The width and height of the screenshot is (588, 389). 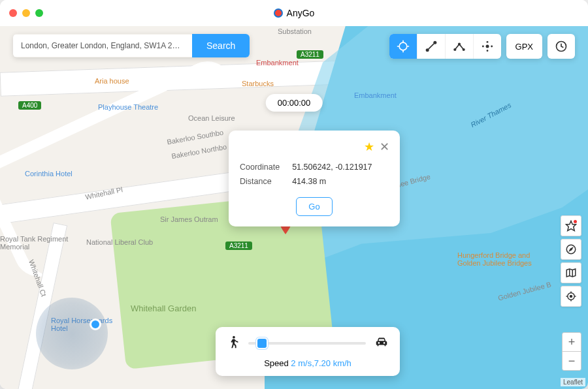 What do you see at coordinates (332, 181) in the screenshot?
I see `distance-value: 414.38 m` at bounding box center [332, 181].